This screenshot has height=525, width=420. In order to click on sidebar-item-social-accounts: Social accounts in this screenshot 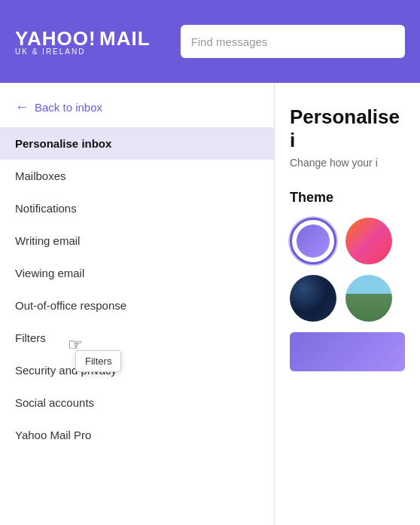, I will do `click(137, 402)`.